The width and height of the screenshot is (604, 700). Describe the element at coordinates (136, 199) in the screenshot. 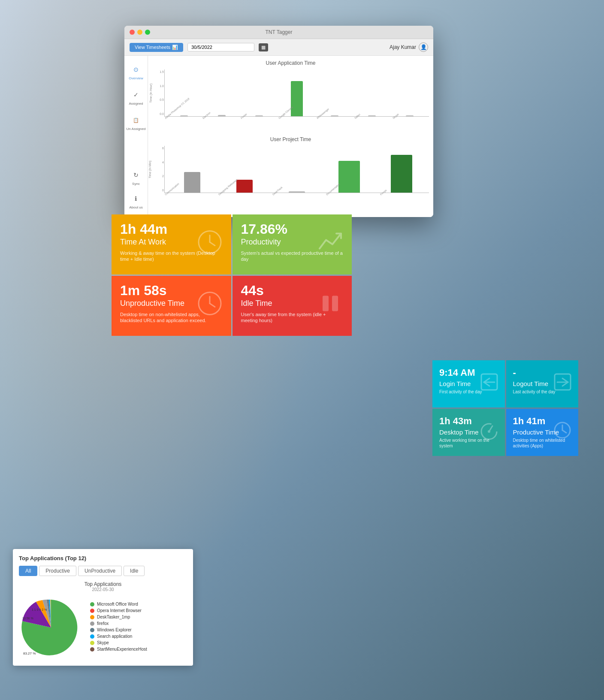

I see `about-icon: ℹ` at that location.